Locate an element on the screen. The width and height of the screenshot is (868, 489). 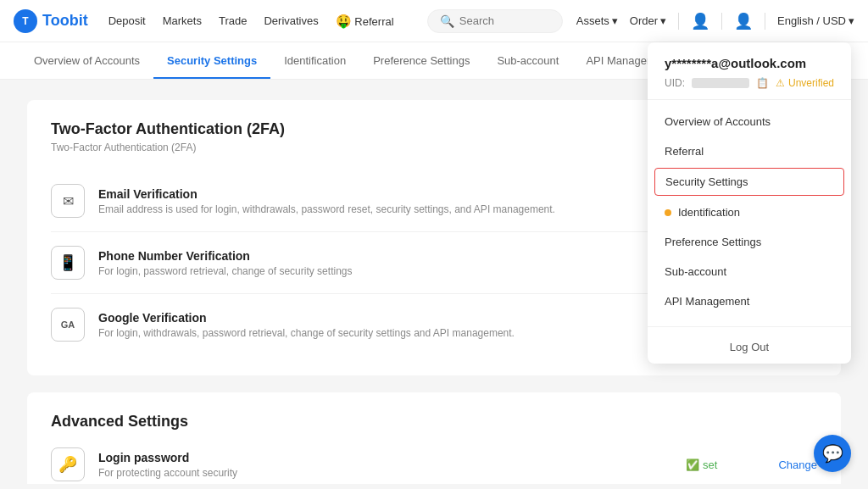
order-chevron-icon: ▾ is located at coordinates (663, 20).